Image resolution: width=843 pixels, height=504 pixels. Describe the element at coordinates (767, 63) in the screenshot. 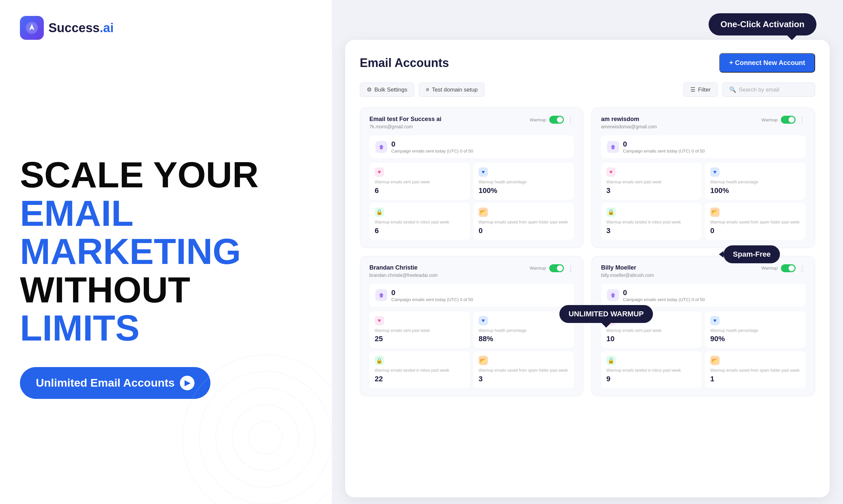

I see `connect-new-account-button: + Connect New Account` at that location.